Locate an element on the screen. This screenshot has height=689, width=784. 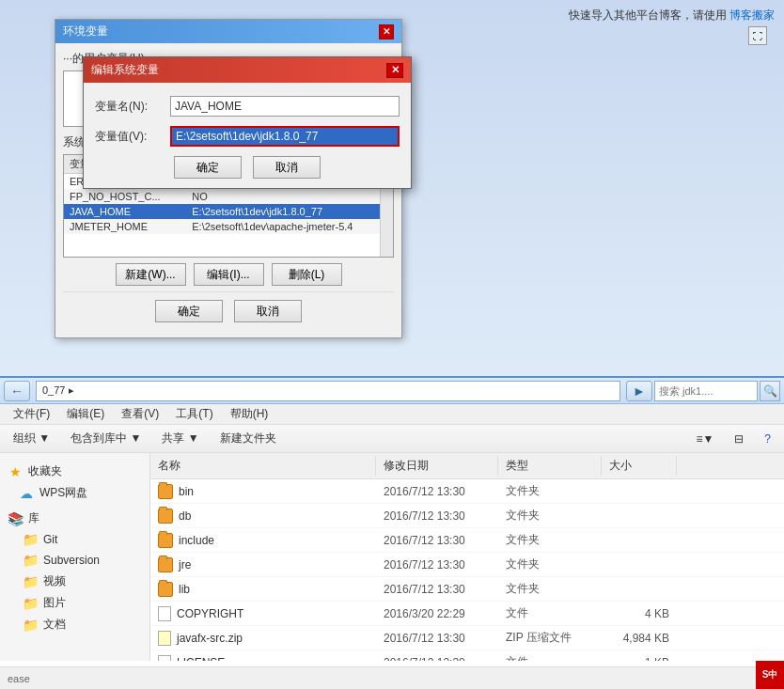
explorer-menubar: 文件(F) 编辑(E) 查看(V) 工具(T) 帮助(H) is located at coordinates (392, 415).